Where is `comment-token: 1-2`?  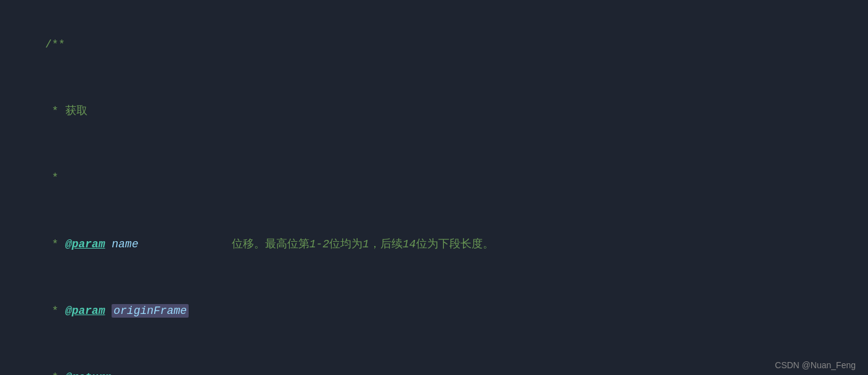
comment-token: 1-2 is located at coordinates (319, 244).